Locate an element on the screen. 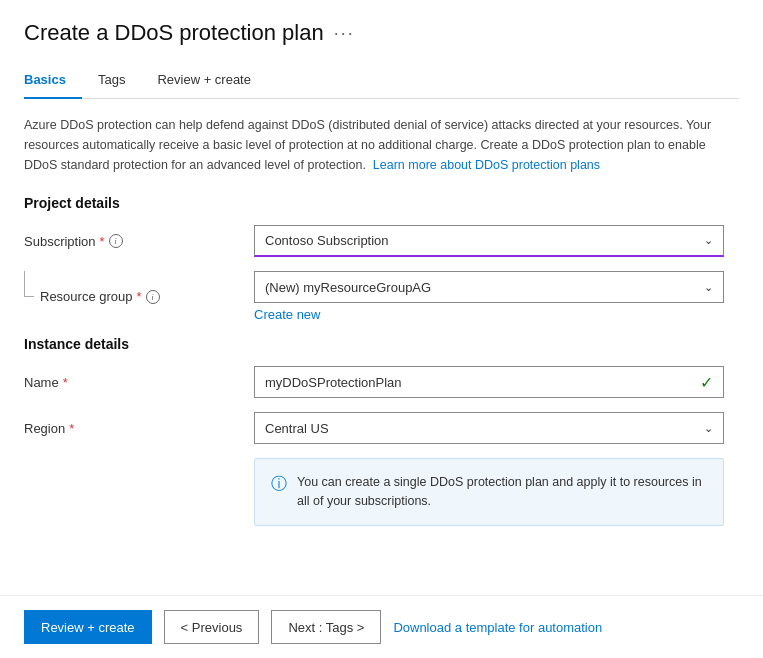 This screenshot has height=658, width=763. description-text: Azure DDoS protection can help defend ag… is located at coordinates (382, 145).